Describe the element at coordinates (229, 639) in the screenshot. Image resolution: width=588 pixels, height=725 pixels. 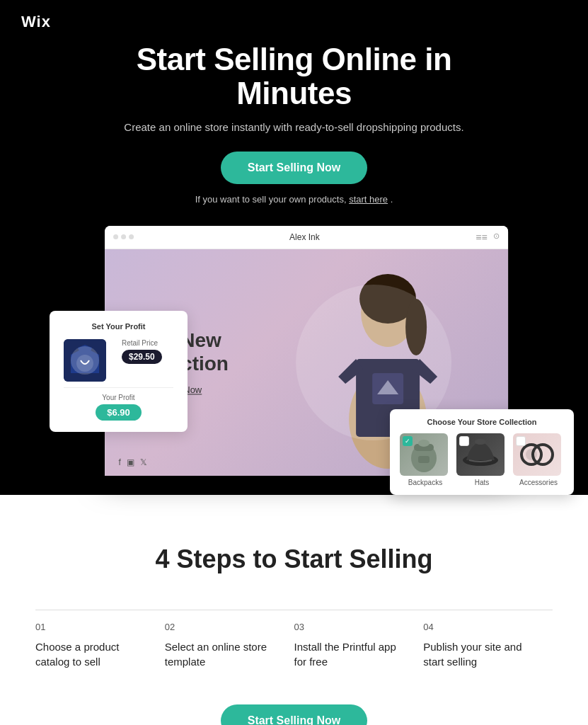
I see `step-item-2: 02 Select an online store template` at that location.